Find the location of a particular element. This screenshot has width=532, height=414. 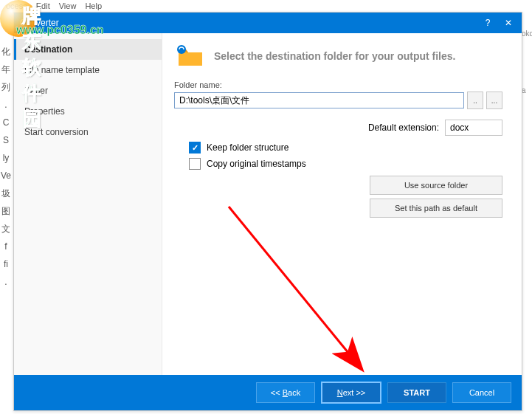

sidebar-item-start-conversion: Start conversion is located at coordinates (88, 132).